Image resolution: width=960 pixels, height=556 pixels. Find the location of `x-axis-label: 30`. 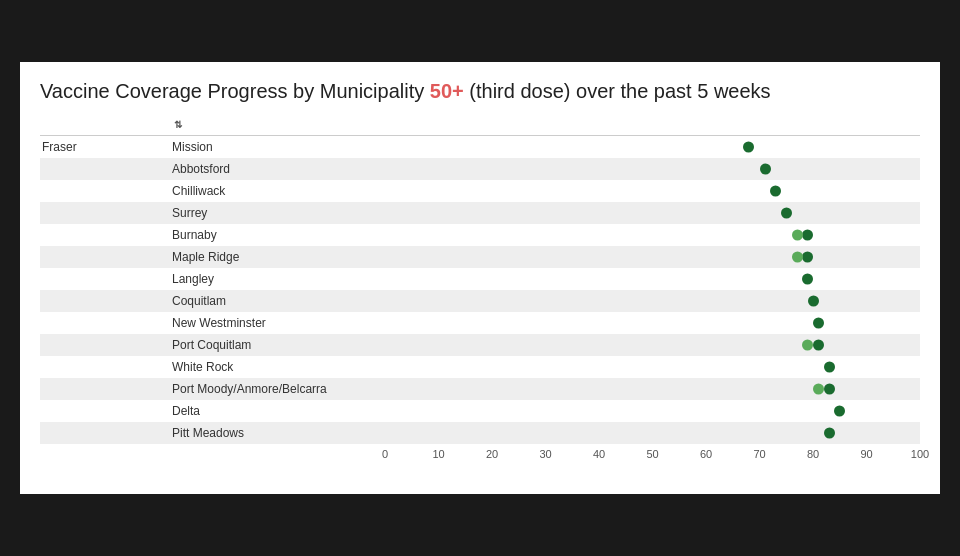

x-axis-label: 30 is located at coordinates (545, 454).